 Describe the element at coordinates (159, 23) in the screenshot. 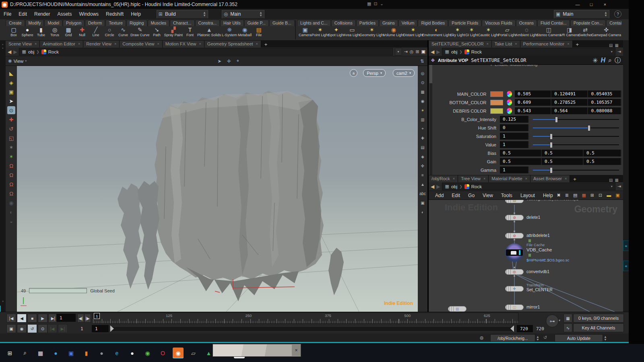

I see `shelf-tab: Muscles` at that location.